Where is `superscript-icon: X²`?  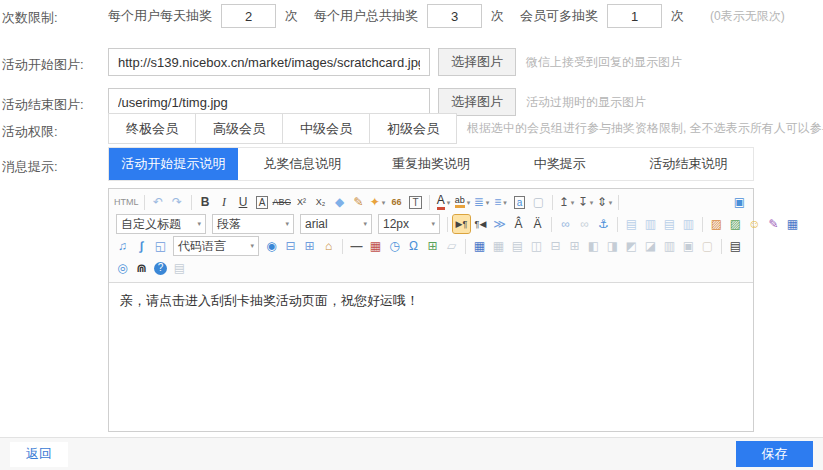
superscript-icon: X² is located at coordinates (302, 202).